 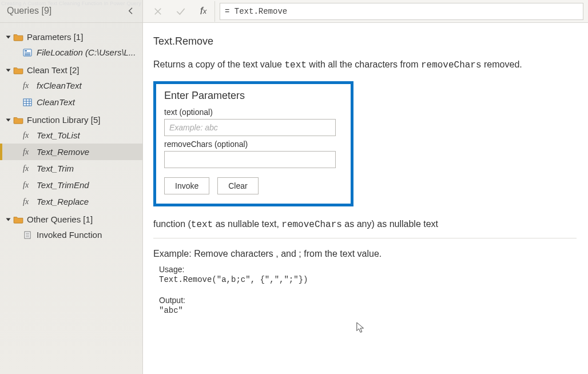 I want to click on function-name-heading: Text.Remove, so click(x=365, y=41).